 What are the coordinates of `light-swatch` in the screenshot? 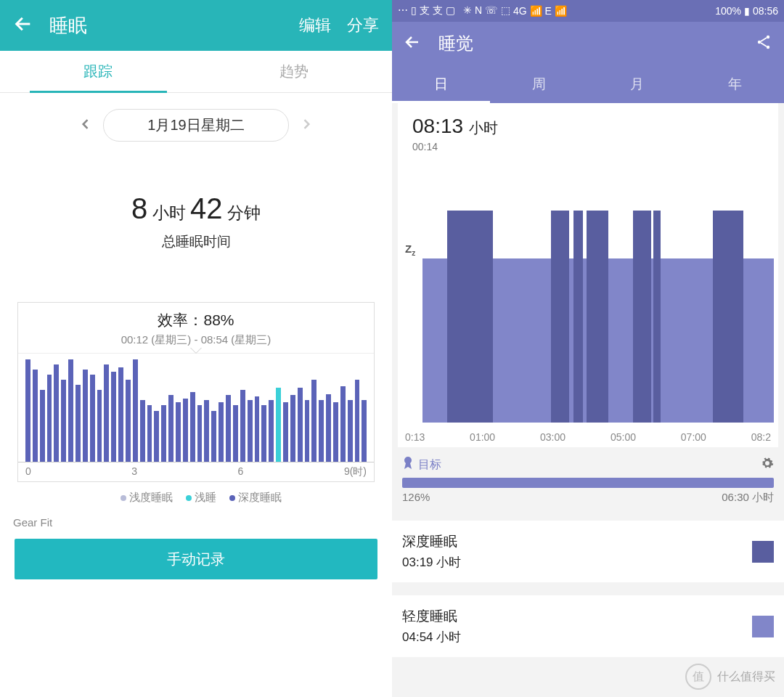 It's located at (763, 627).